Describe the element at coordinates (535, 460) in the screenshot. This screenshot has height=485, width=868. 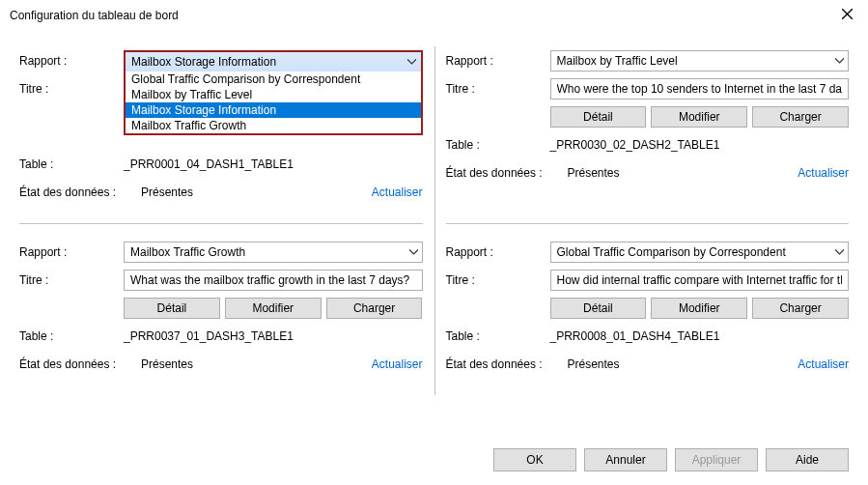
I see `ok-button: OK` at that location.